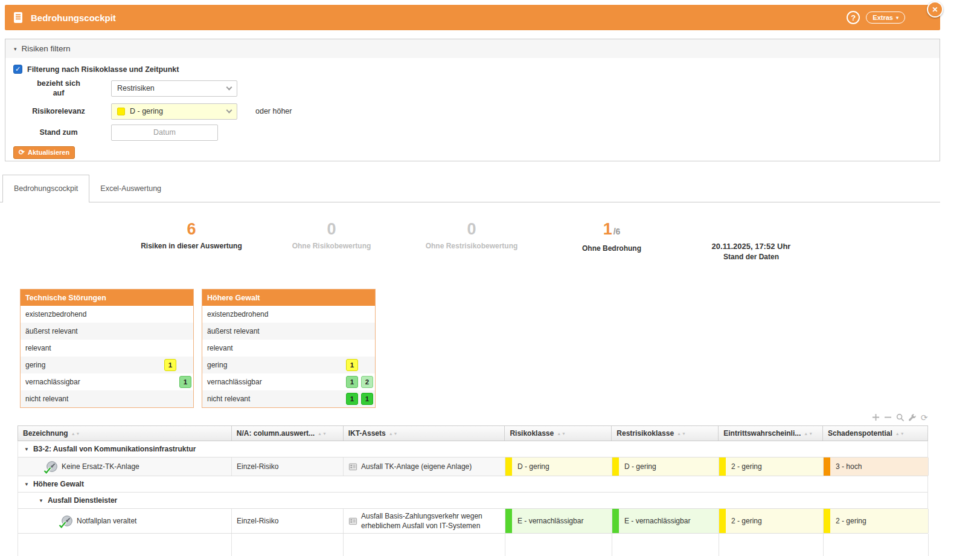 Image resolution: width=980 pixels, height=556 pixels. I want to click on group-row: ▼Ausfall Dienstleister, so click(473, 500).